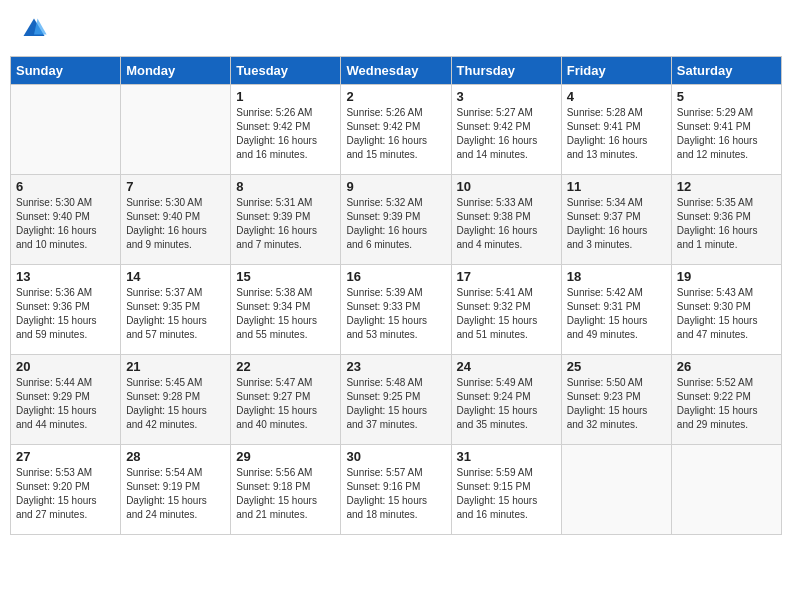 The height and width of the screenshot is (612, 792). I want to click on calendar-cell: 13Sunrise: 5:36 AM Sunset: 9:36 PM Dayli…, so click(66, 310).